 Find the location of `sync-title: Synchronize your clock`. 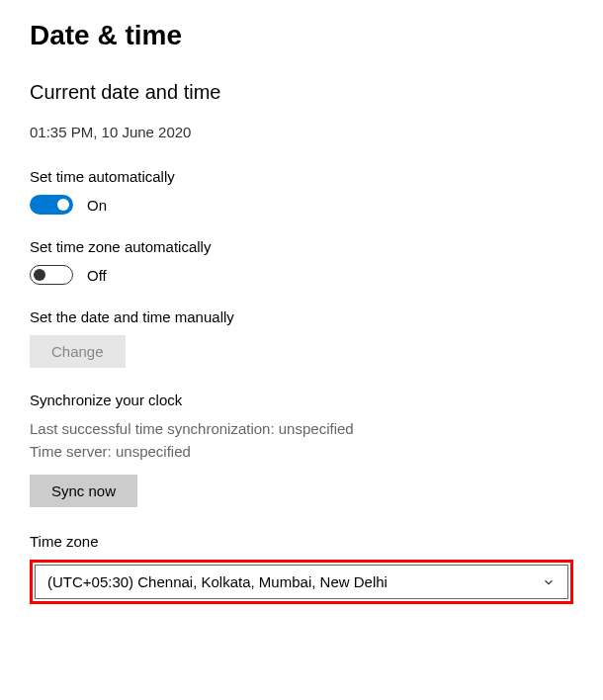

sync-title: Synchronize your clock is located at coordinates (302, 399).